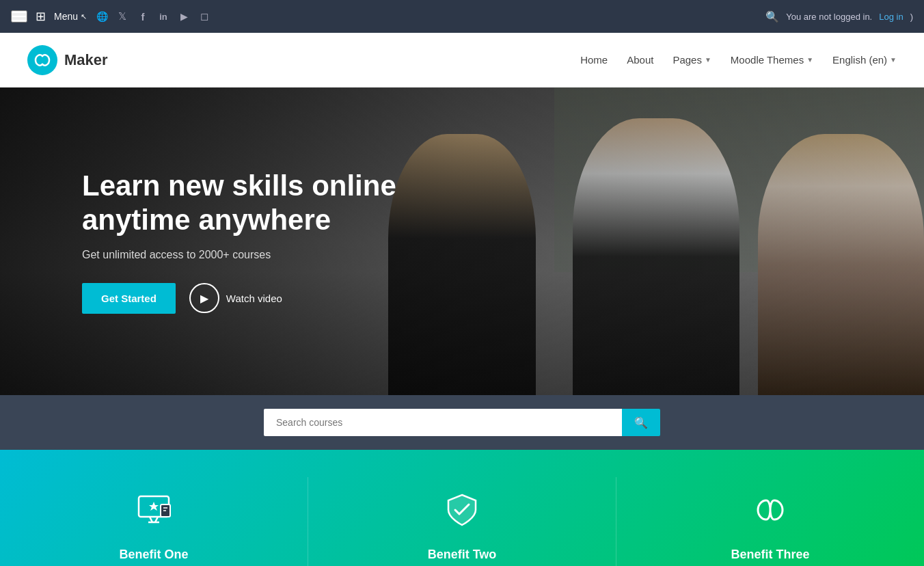 This screenshot has width=924, height=566. Describe the element at coordinates (154, 522) in the screenshot. I see `benefit-item-1: Benefit One Outline a benefit here. You …` at that location.